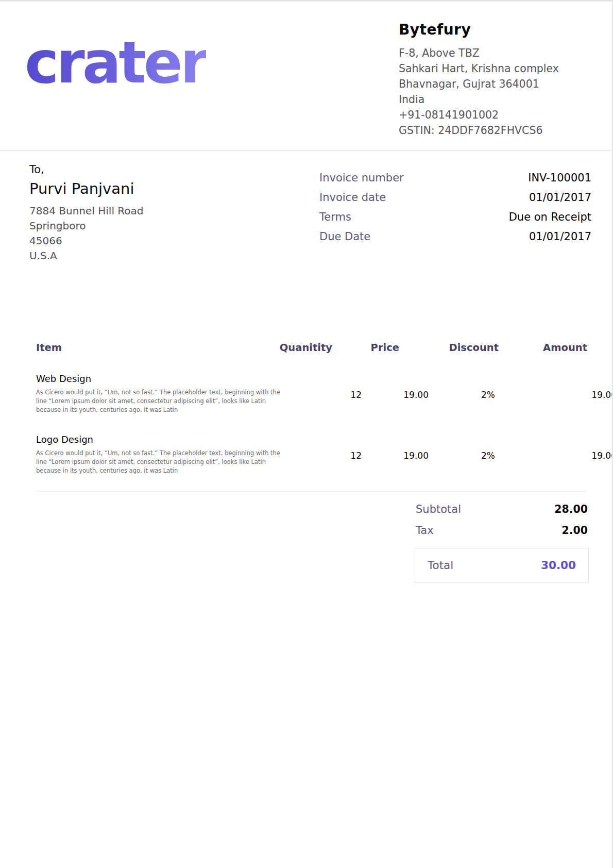  Describe the element at coordinates (496, 130) in the screenshot. I see `company-gstin: GSTIN: 24DDF7682FHVCS6` at that location.